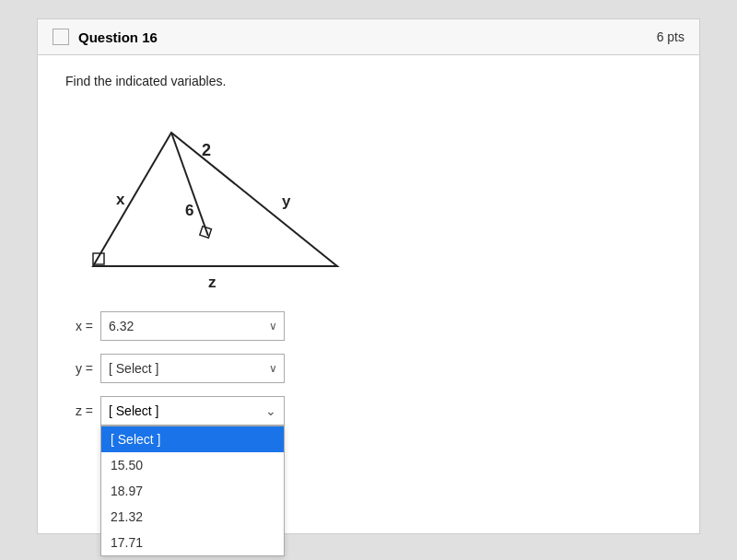 The image size is (737, 560). I want to click on flag-icon, so click(61, 37).